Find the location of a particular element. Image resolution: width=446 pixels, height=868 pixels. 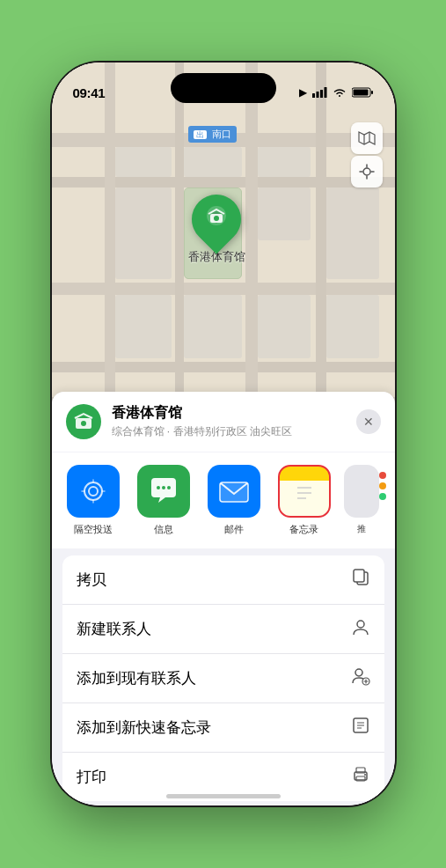

action-add-note: 添加到新快速备忘录 is located at coordinates (223, 728).